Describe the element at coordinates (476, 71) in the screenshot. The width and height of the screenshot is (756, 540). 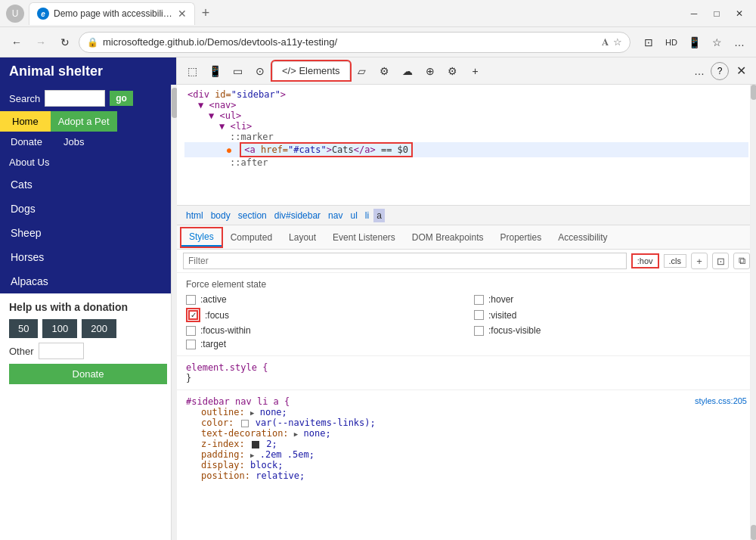
I see `application-button: +` at that location.